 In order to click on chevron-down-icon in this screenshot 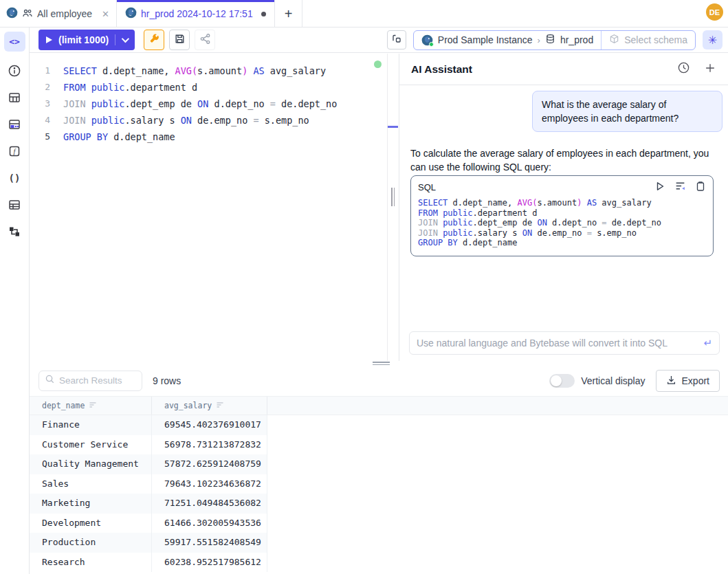, I will do `click(125, 38)`.